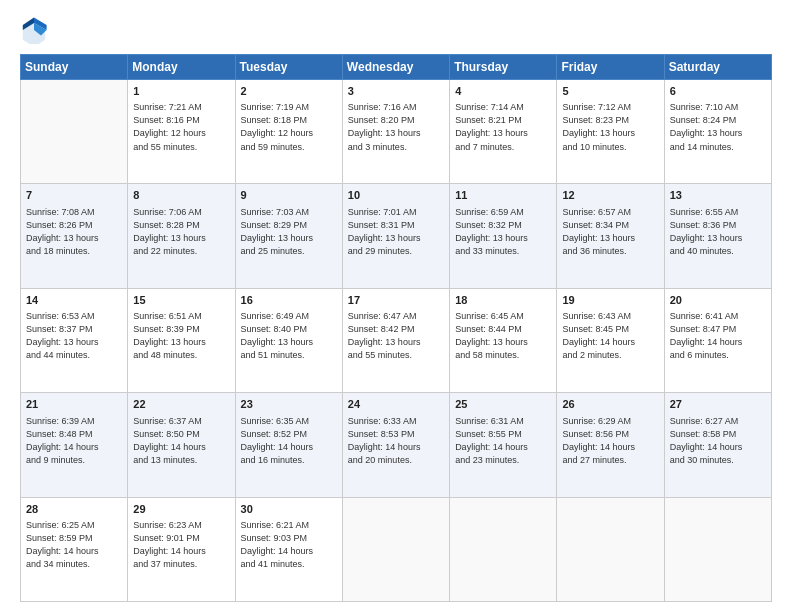  What do you see at coordinates (288, 549) in the screenshot?
I see `calendar-cell: 30Sunrise: 6:21 AM Sunset: 9:03 PM Dayli…` at bounding box center [288, 549].